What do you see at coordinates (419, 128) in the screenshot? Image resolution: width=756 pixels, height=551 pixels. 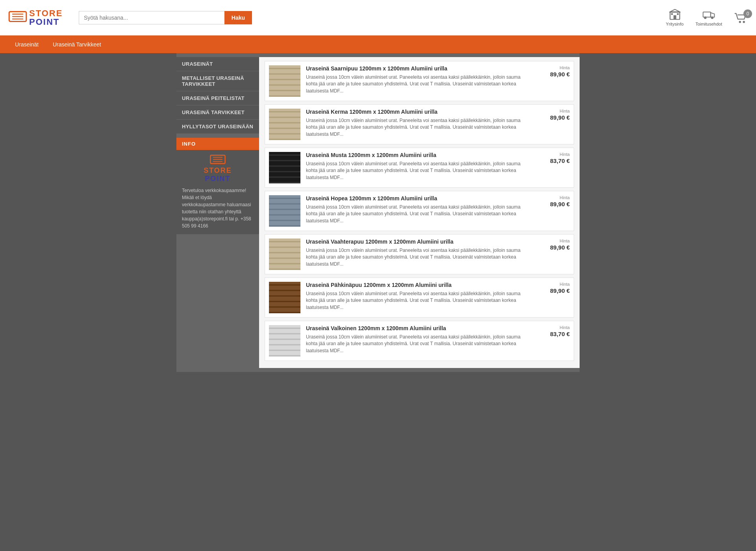 I see `product-desc-2: Uraseinä jossa 10cm välein alumiiniset u…` at bounding box center [419, 128].